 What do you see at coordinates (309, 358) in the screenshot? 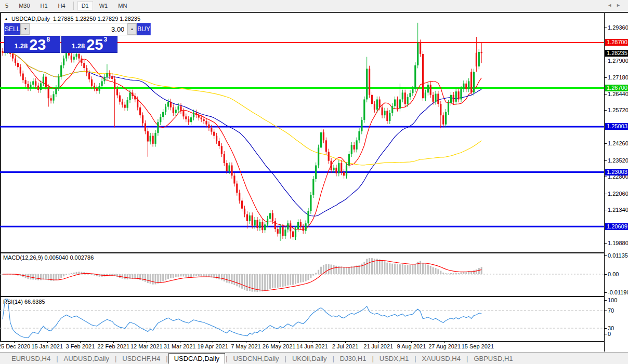
I see `chart-tab-ukoil: UKOil,Daily` at bounding box center [309, 358].